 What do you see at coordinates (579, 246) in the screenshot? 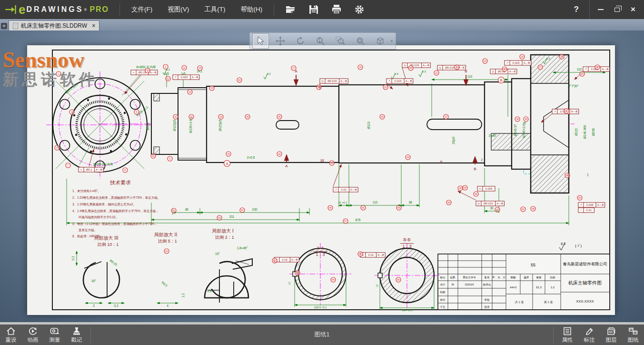
I see `annotation-text: ( √ )` at bounding box center [579, 246].